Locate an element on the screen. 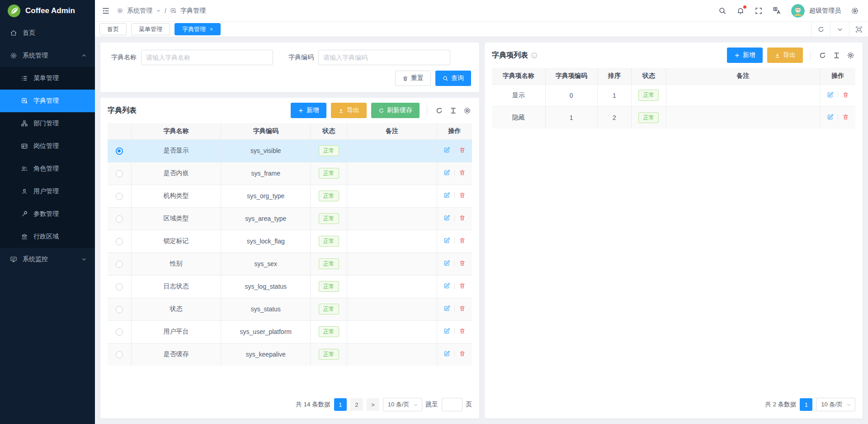 The image size is (868, 424). reset-button: 重置 is located at coordinates (413, 78).